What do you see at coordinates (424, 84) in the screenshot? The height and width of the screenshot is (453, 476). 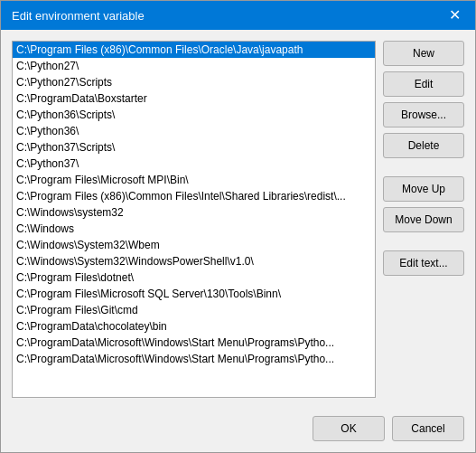 I see `edit-button: Edit` at bounding box center [424, 84].